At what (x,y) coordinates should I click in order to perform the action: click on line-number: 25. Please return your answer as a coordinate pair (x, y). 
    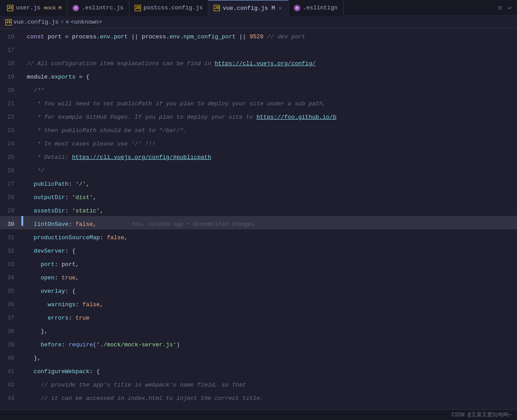
    Looking at the image, I should click on (11, 158).